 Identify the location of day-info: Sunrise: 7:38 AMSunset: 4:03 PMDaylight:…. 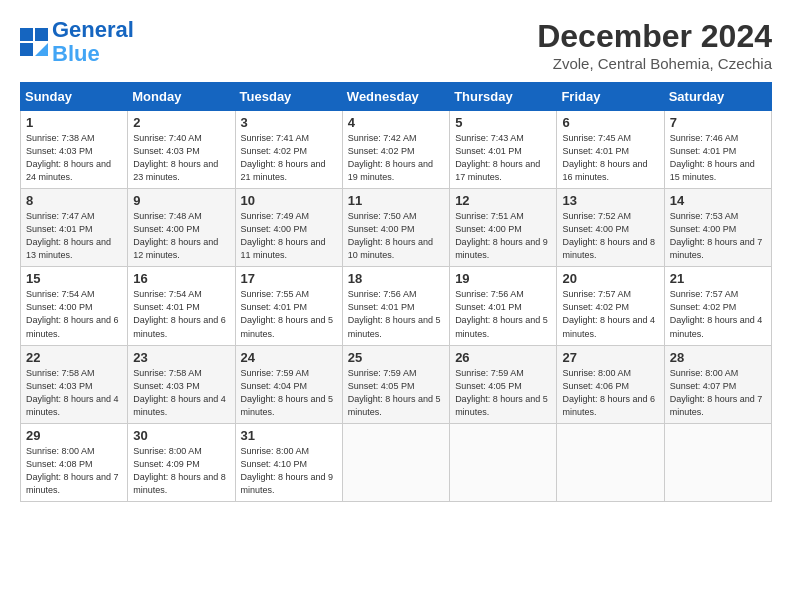
(68, 158).